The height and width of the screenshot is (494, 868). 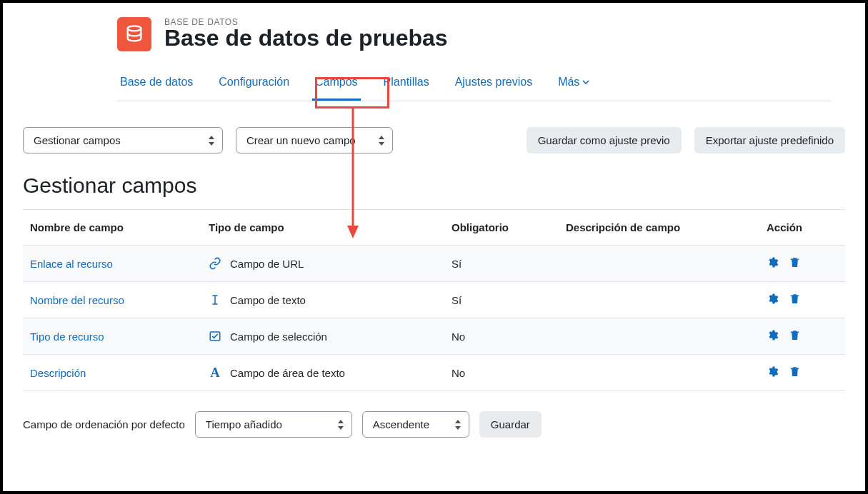 I want to click on chevron-down-icon, so click(x=586, y=82).